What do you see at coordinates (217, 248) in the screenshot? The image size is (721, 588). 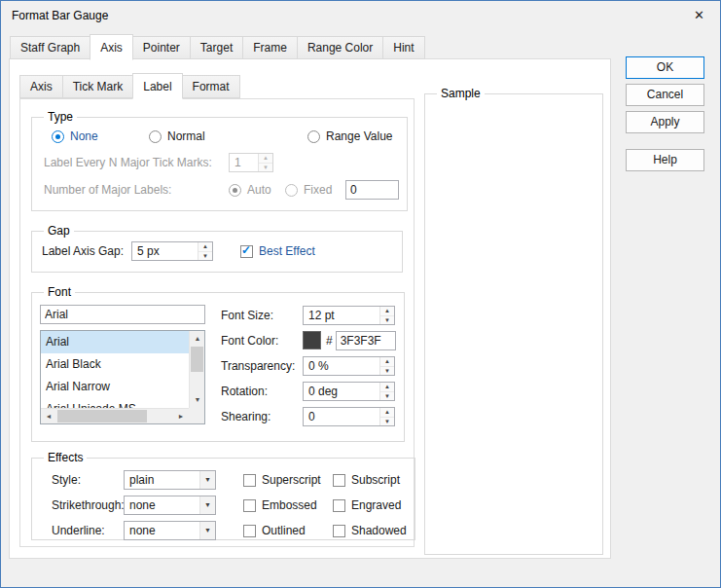 I see `gap-group: Gap Label Axis Gap: 5 px ▲ ▼ ✓ Best Effe…` at bounding box center [217, 248].